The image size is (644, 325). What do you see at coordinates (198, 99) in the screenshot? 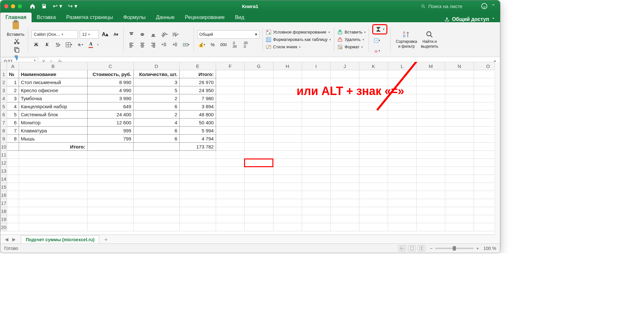
I see `cell-E4: 7 980` at bounding box center [198, 99].